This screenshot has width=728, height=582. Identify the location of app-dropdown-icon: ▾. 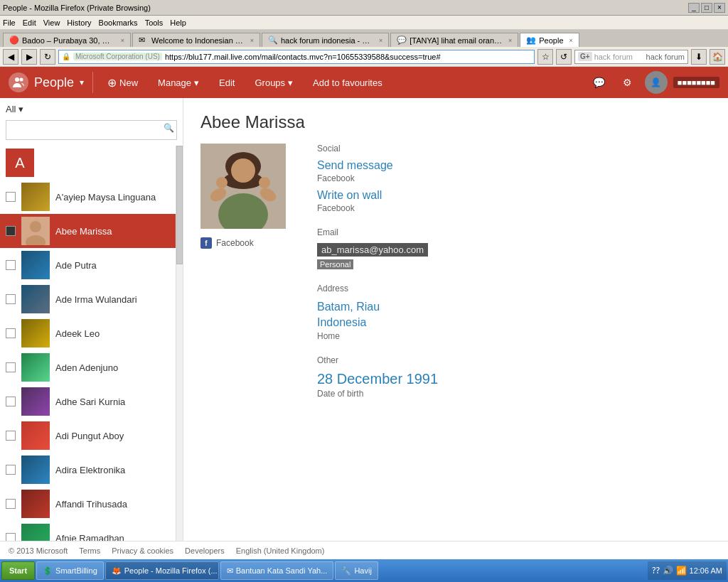
(82, 82).